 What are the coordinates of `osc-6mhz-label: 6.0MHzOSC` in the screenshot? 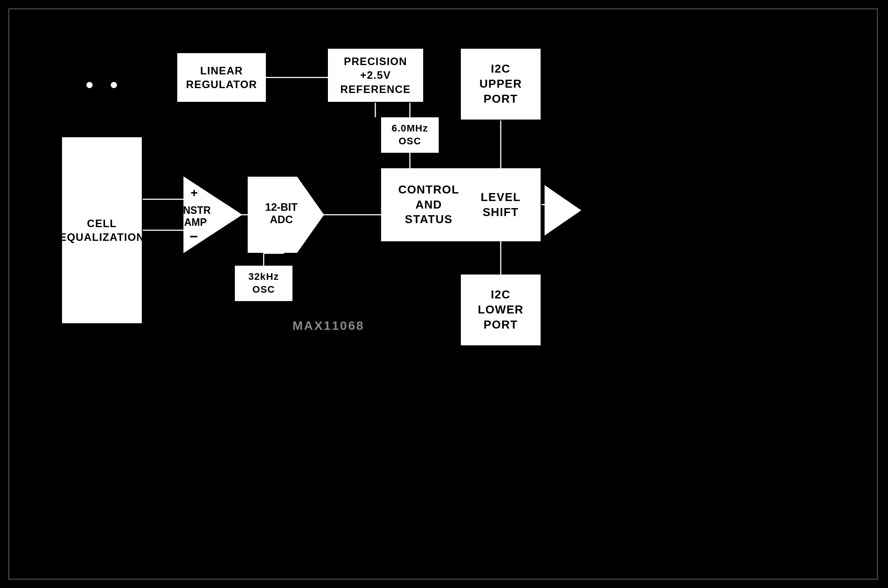 It's located at (410, 135).